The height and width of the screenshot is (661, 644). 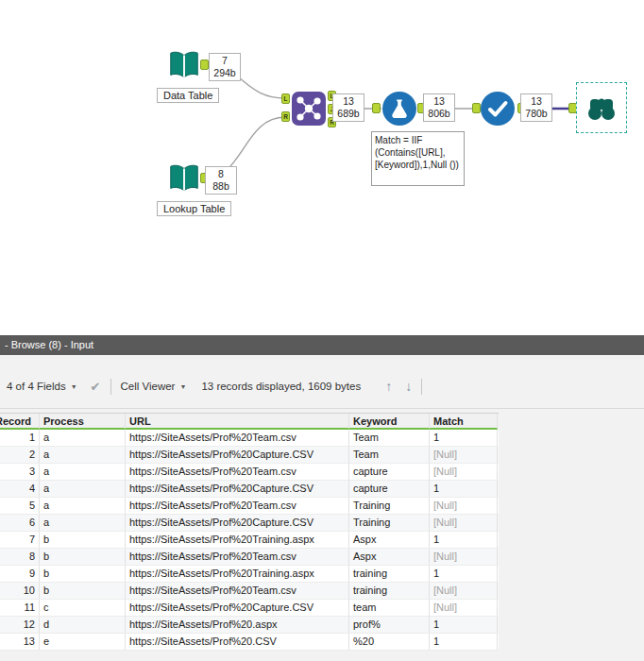 What do you see at coordinates (249, 608) in the screenshot?
I see `table-row: 11chttps://SiteAssets/Prof%20Capture.CSV…` at bounding box center [249, 608].